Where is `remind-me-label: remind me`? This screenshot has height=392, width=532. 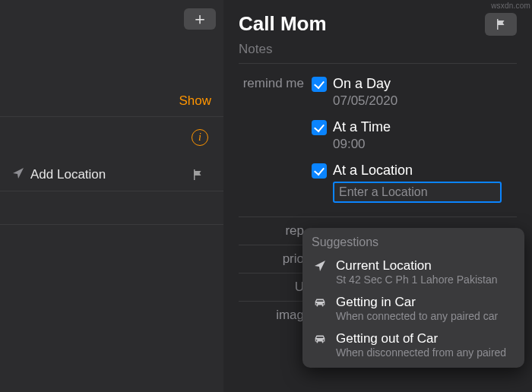
remind-me-label: remind me is located at coordinates (275, 144).